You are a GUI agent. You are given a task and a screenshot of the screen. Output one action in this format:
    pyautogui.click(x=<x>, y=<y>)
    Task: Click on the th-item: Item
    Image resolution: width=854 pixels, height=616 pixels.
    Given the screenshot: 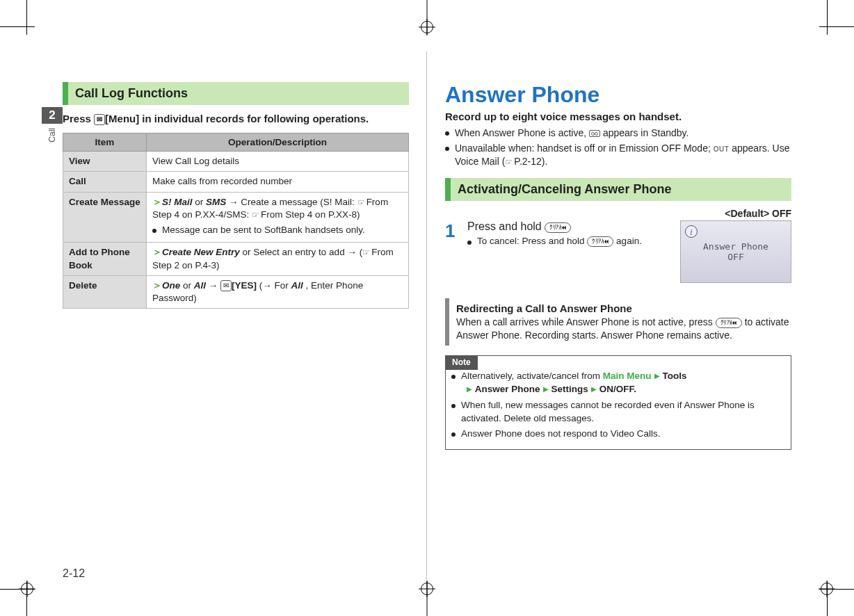 What is the action you would take?
    pyautogui.click(x=105, y=143)
    